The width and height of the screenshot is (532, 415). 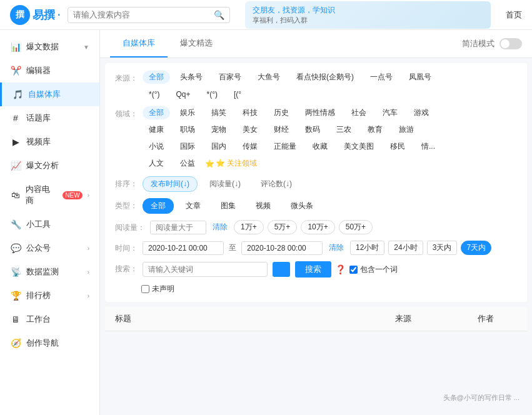 What do you see at coordinates (50, 142) in the screenshot?
I see `sidebar-item-video: ▶ 视频库` at bounding box center [50, 142].